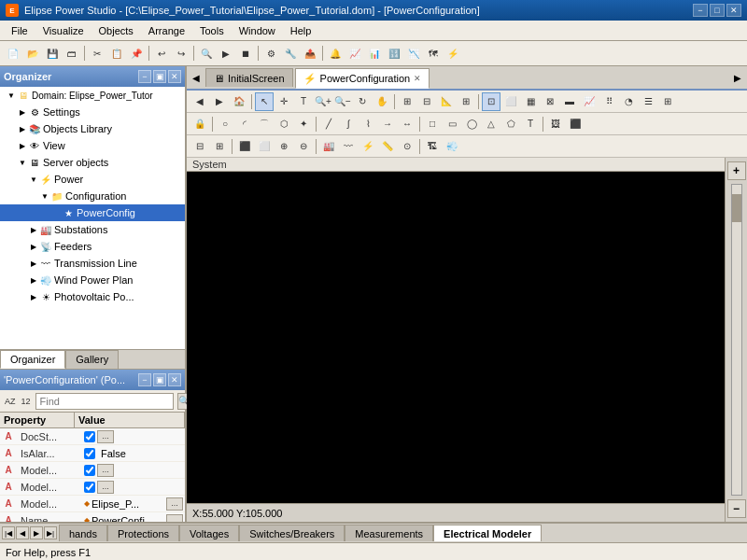 The height and width of the screenshot is (560, 747). What do you see at coordinates (160, 380) in the screenshot?
I see `props-float-button: ▣` at bounding box center [160, 380].